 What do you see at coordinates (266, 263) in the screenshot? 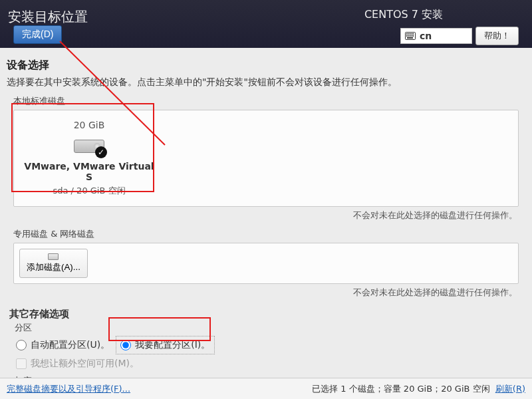
I see `special-disks-panel: 添加磁盘(A)...` at bounding box center [266, 263].